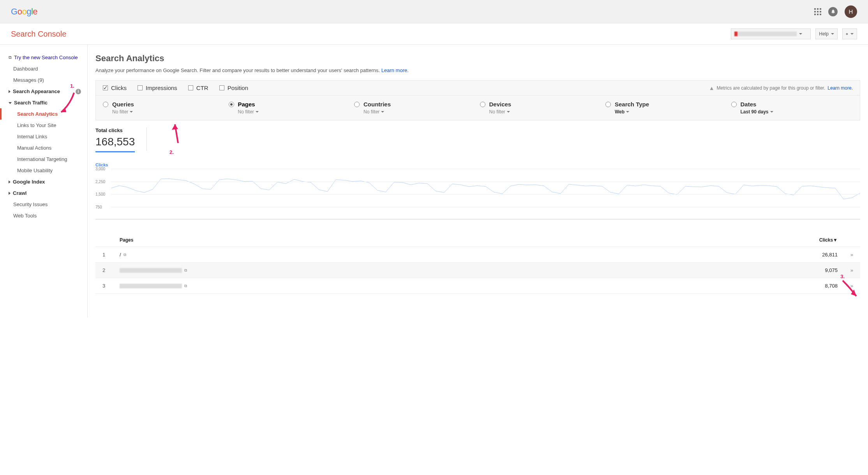  I want to click on dimension-devices: DevicesNo filter, so click(541, 108).